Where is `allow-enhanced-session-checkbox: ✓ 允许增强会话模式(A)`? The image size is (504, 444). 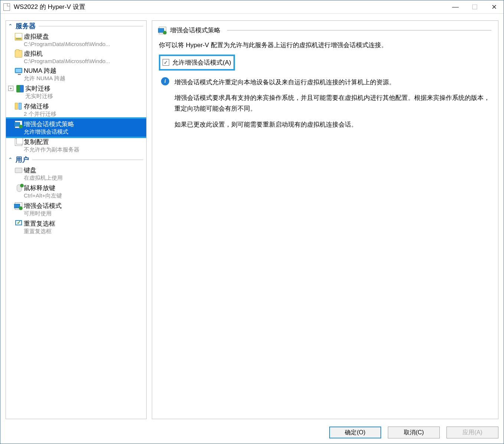
allow-enhanced-session-checkbox: ✓ 允许增强会话模式(A) is located at coordinates (197, 62).